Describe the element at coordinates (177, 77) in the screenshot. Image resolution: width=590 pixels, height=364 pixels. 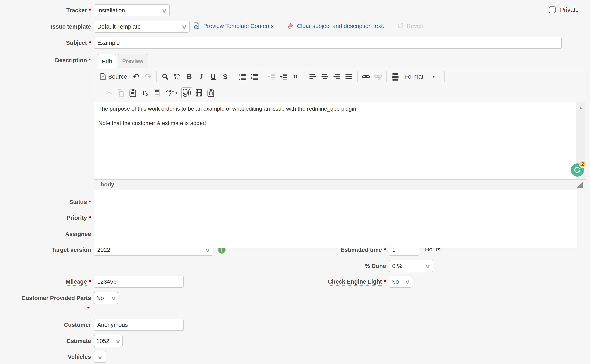
I see `replace-icon: b a` at that location.